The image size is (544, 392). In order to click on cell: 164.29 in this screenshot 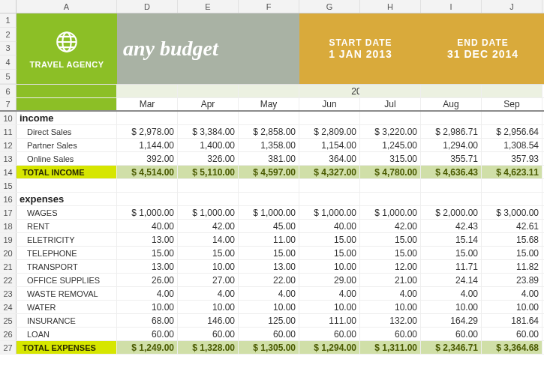, I will do `click(452, 321)`.